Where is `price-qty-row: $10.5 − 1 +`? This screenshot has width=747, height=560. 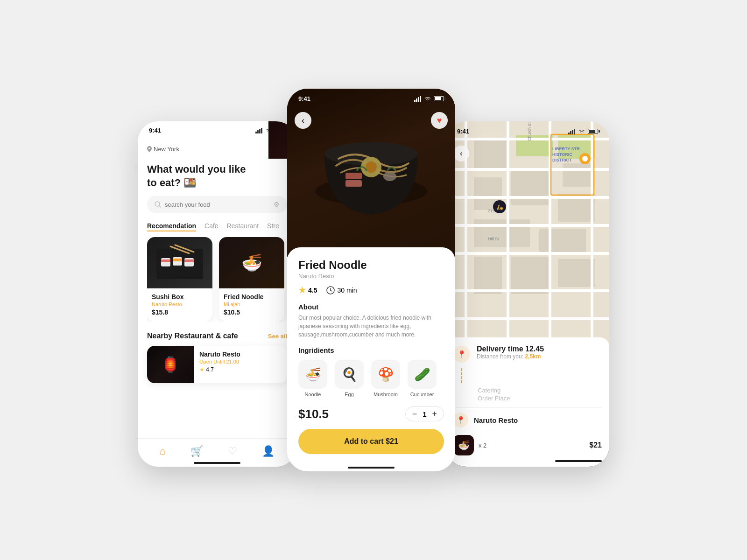
price-qty-row: $10.5 − 1 + is located at coordinates (371, 414).